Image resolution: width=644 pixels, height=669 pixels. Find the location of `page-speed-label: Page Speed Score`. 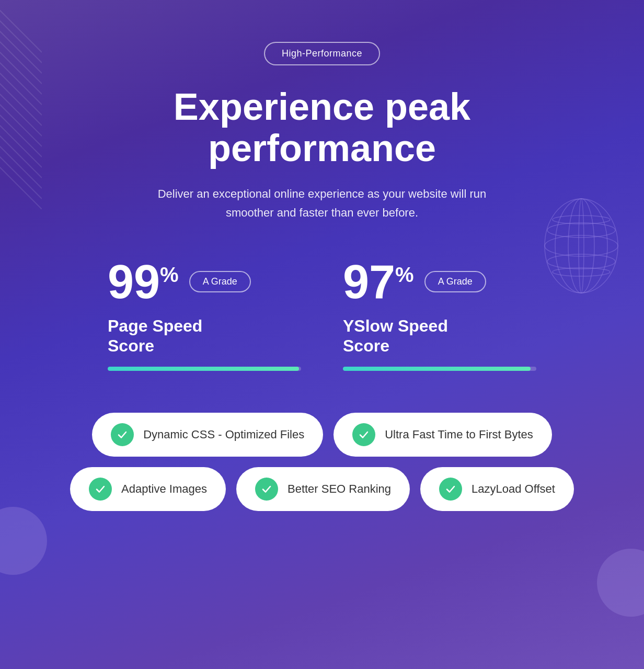

page-speed-label: Page Speed Score is located at coordinates (204, 336).